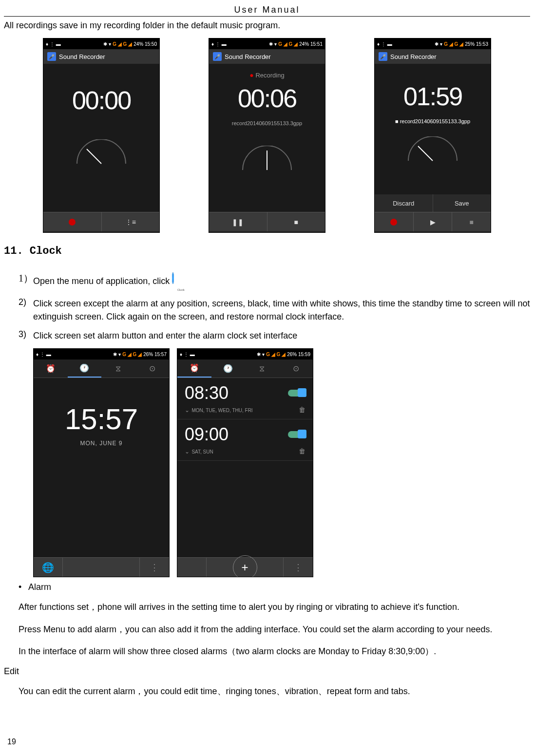 This screenshot has width=534, height=756. I want to click on discard-button: Discard, so click(404, 203).